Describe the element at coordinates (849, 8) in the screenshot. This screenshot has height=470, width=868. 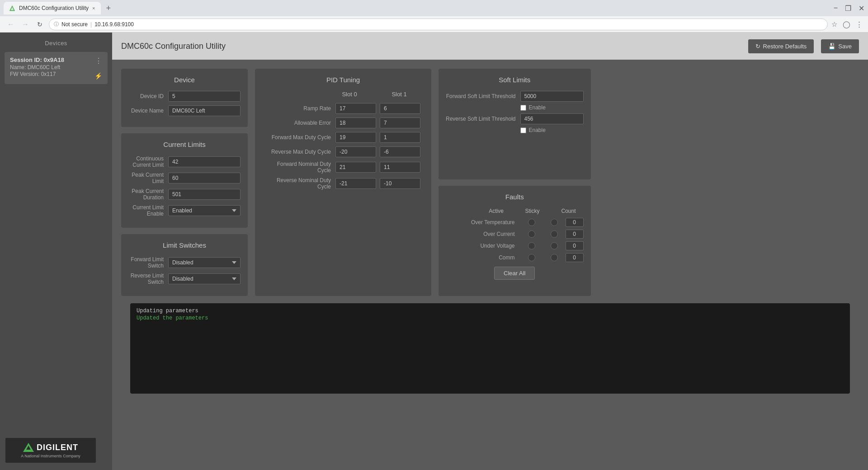
I see `window-controls: − ❐ ✕` at that location.